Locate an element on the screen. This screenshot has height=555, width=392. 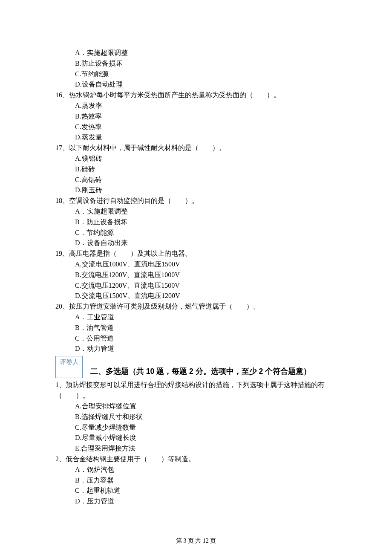
option-b: B．油气管道 is located at coordinates (206, 328).